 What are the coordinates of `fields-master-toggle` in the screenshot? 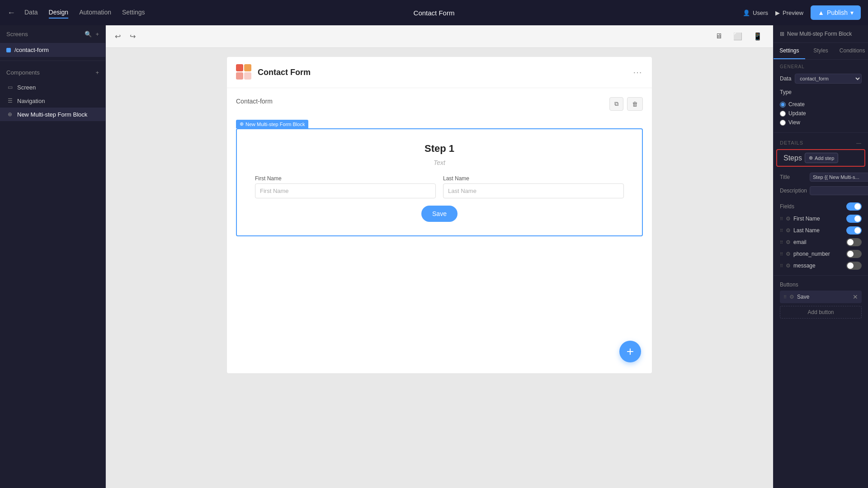 It's located at (854, 206).